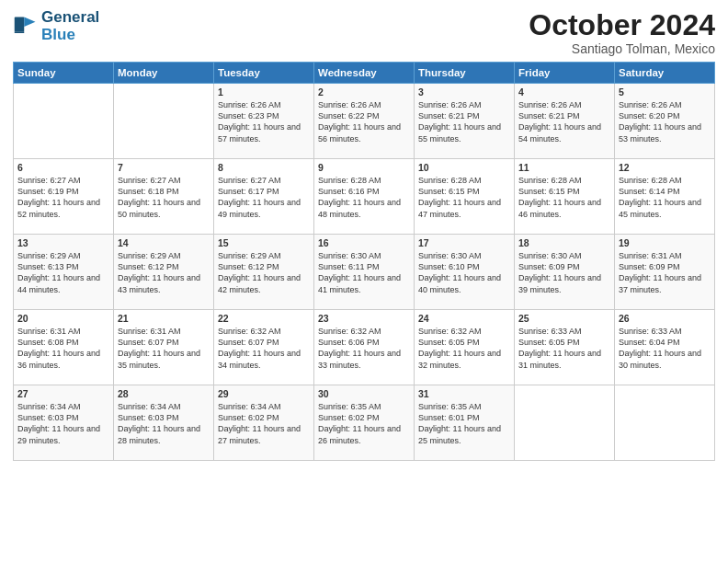 The height and width of the screenshot is (563, 728). What do you see at coordinates (464, 167) in the screenshot?
I see `day-number: 10` at bounding box center [464, 167].